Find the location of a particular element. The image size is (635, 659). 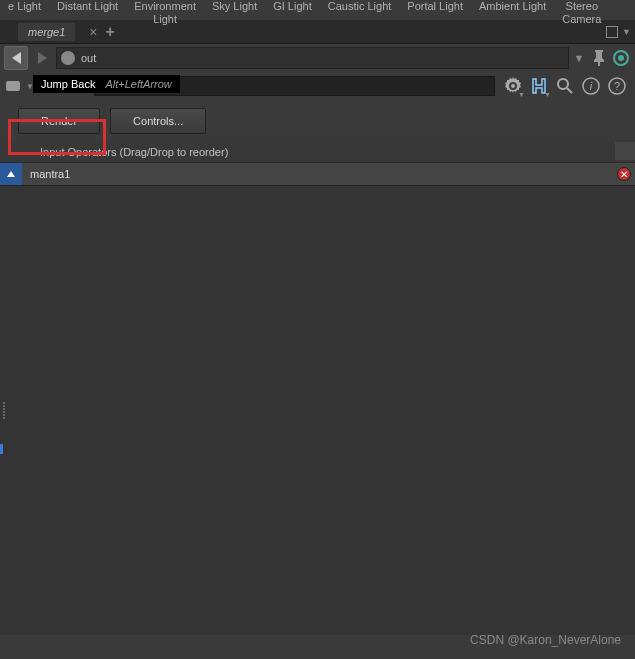

pane-layout-icon is located at coordinates (612, 32).